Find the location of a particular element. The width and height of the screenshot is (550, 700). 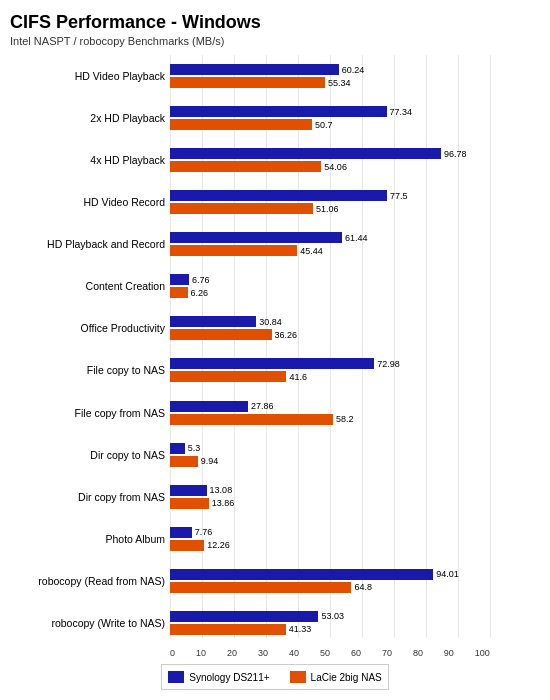

blue-bar-label: 77.34 is located at coordinates (402, 112).